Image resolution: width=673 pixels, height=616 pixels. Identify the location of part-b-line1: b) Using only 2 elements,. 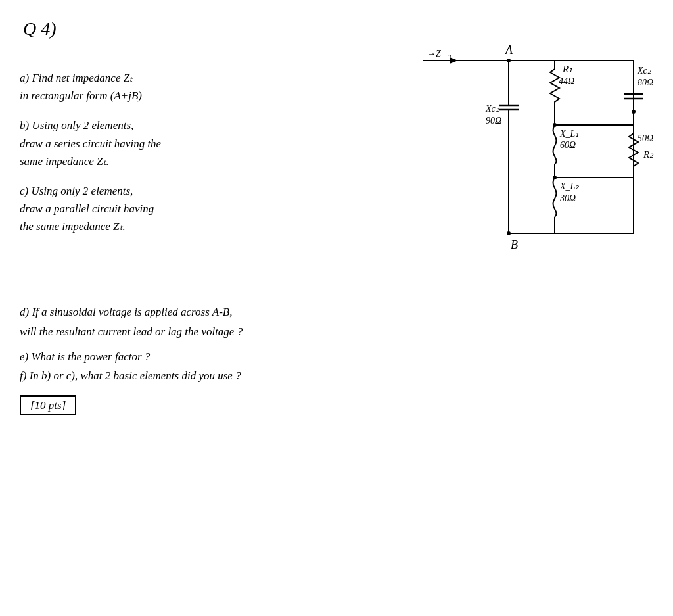
(204, 125).